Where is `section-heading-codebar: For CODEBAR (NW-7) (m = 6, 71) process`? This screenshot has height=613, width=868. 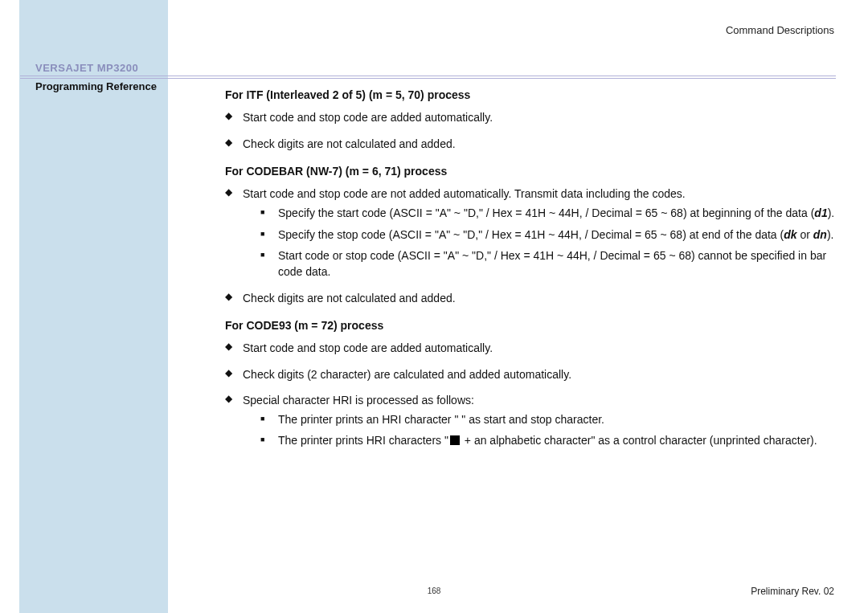 section-heading-codebar: For CODEBAR (NW-7) (m = 6, 71) process is located at coordinates (534, 171).